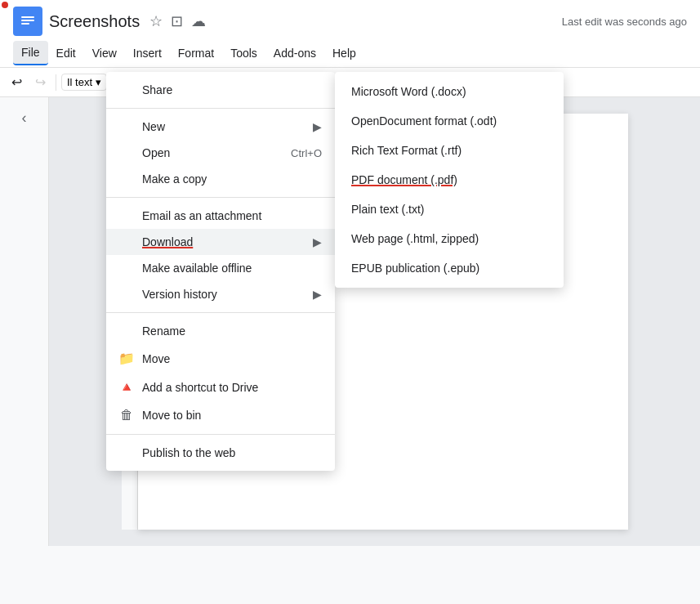 The height and width of the screenshot is (604, 700). I want to click on download-docx: Microsoft Word (.docx), so click(449, 92).